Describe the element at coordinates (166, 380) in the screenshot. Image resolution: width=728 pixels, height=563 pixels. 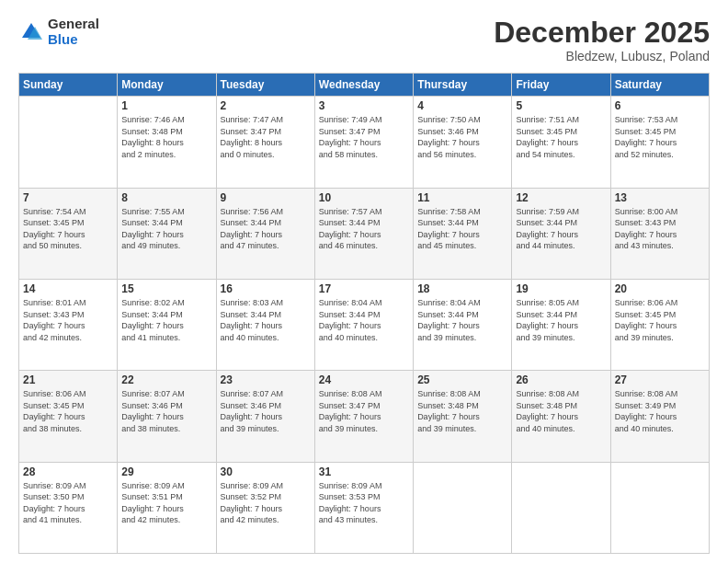
I see `day-number: 22` at that location.